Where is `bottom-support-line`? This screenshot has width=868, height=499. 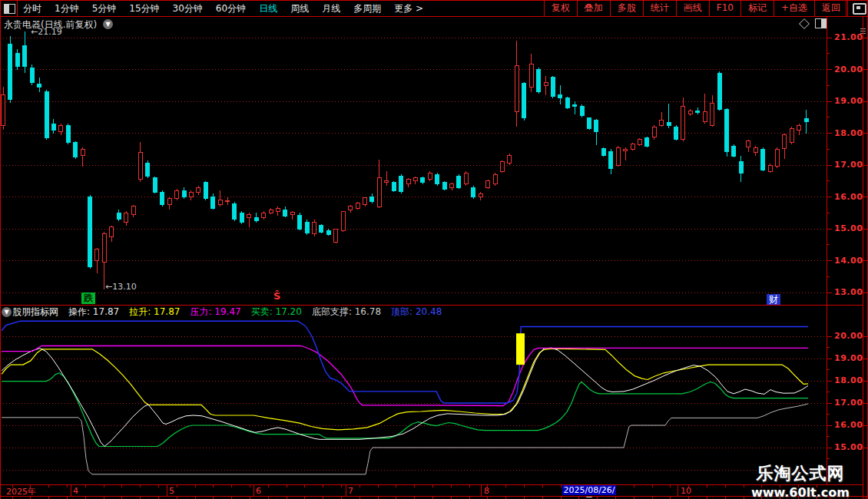 bottom-support-line is located at coordinates (405, 439).